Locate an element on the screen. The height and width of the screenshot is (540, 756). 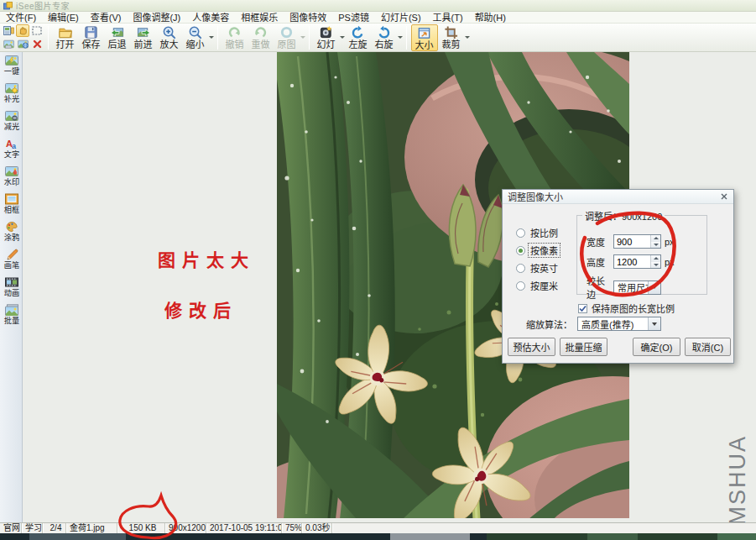
radio-by-cm: 按厘米 is located at coordinates (538, 286).